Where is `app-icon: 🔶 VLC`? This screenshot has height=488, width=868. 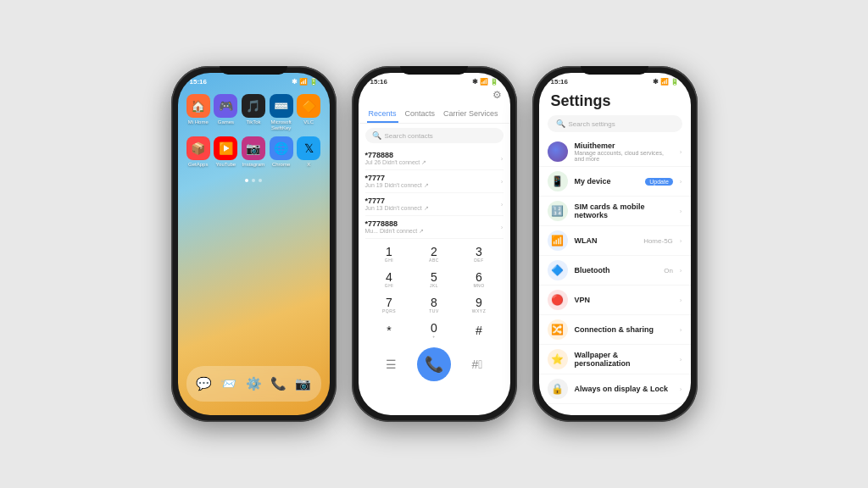
app-icon: 🔶 VLC is located at coordinates (309, 113).